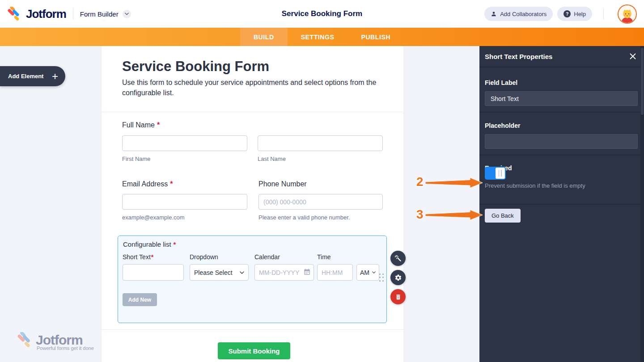 This screenshot has width=644, height=362. Describe the element at coordinates (420, 215) in the screenshot. I see `annotation-step-3: 3` at that location.